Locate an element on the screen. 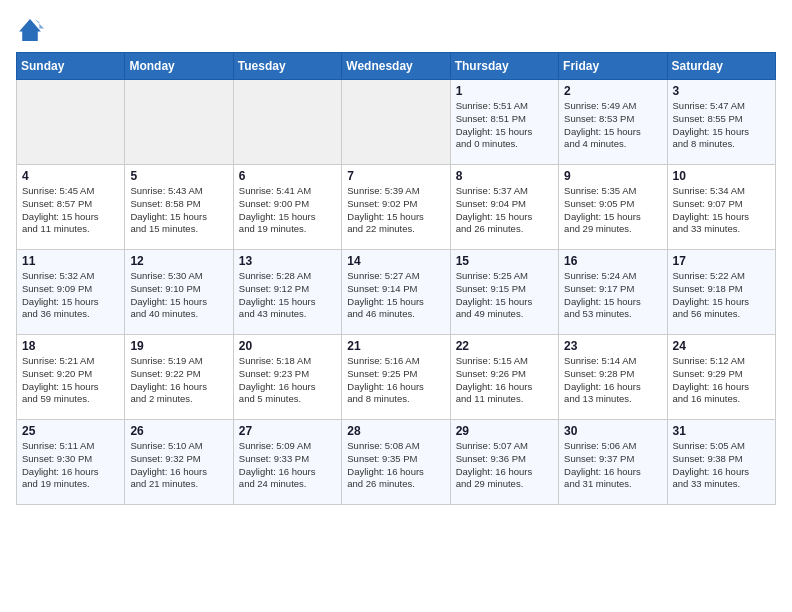  calendar-cell: 27Sunrise: 5:09 AM Sunset: 9:33 PM Dayli… is located at coordinates (287, 462).